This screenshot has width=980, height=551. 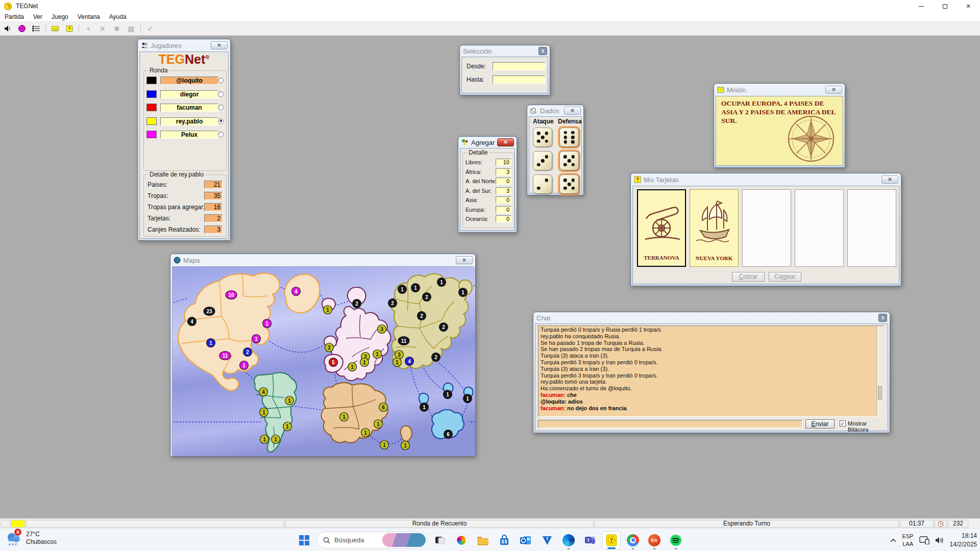 What do you see at coordinates (189, 108) in the screenshot?
I see `player-name: facuman` at bounding box center [189, 108].